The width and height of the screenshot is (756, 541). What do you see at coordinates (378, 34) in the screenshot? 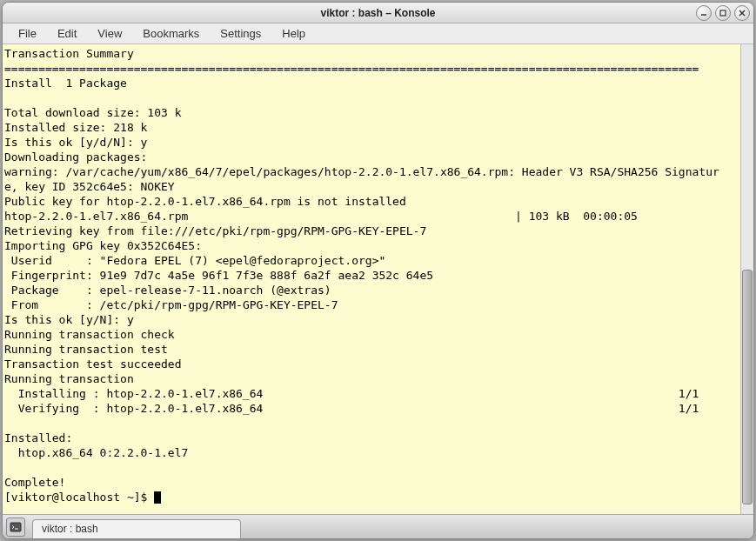
I see `menubar: File Edit View Bookmarks Settings Help` at bounding box center [378, 34].